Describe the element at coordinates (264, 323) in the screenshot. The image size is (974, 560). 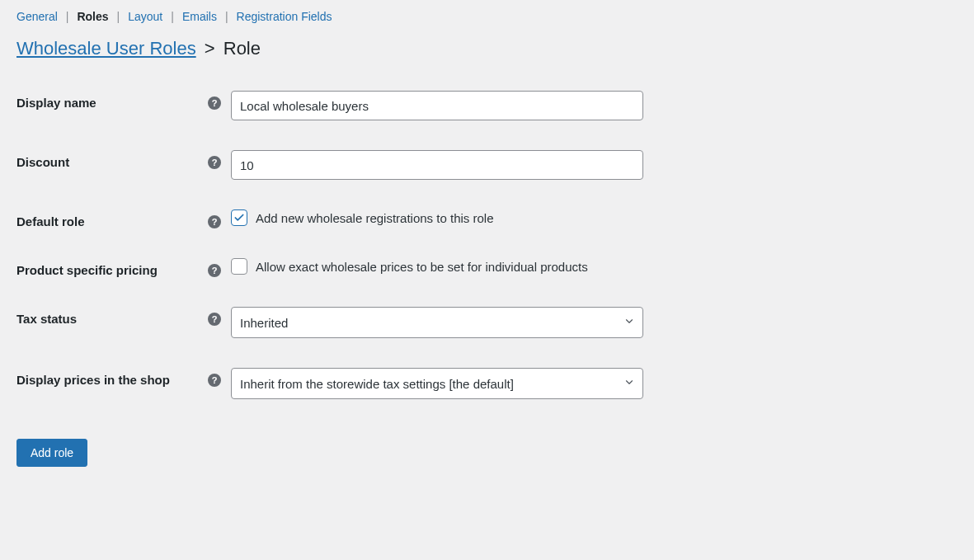
I see `tax-status-value: Inherited` at that location.